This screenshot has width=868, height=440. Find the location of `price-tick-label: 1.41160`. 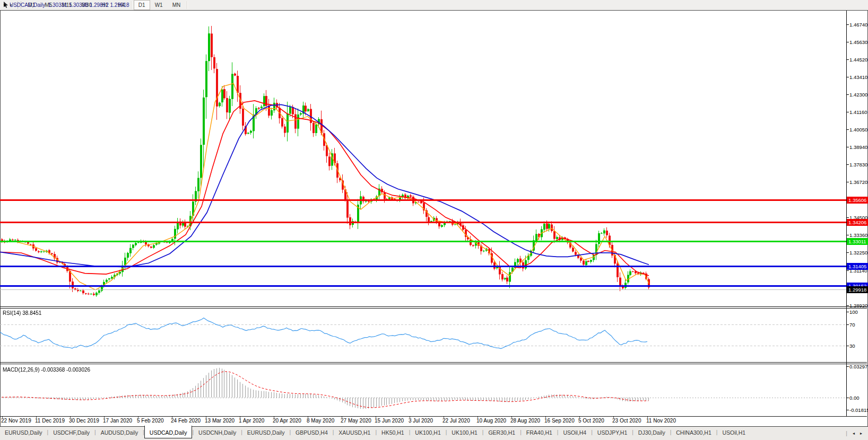

price-tick-label: 1.41160 is located at coordinates (858, 112).